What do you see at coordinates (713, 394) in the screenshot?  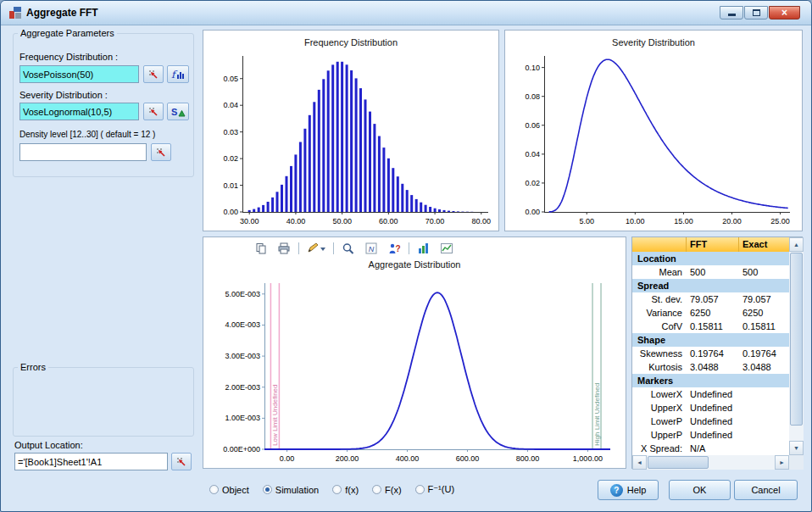 I see `stats-fft-value: Undefined` at bounding box center [713, 394].